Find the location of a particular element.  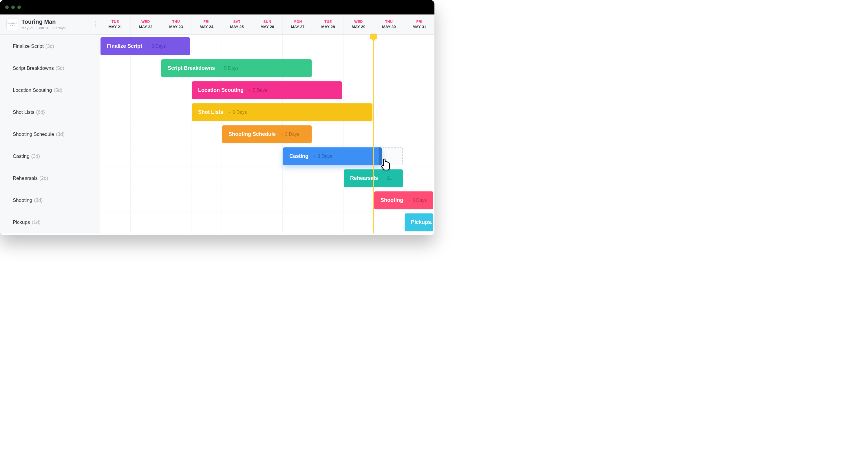

resize-handle is located at coordinates (380, 156).